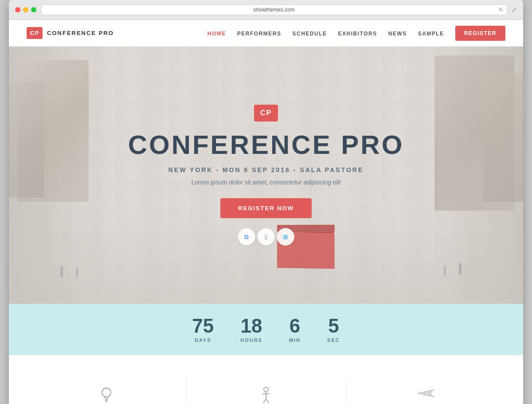 Image resolution: width=532 pixels, height=404 pixels. What do you see at coordinates (266, 329) in the screenshot?
I see `countdown-section: 75 DAYS 18 HOURS 6 MIN 5 SEC` at bounding box center [266, 329].